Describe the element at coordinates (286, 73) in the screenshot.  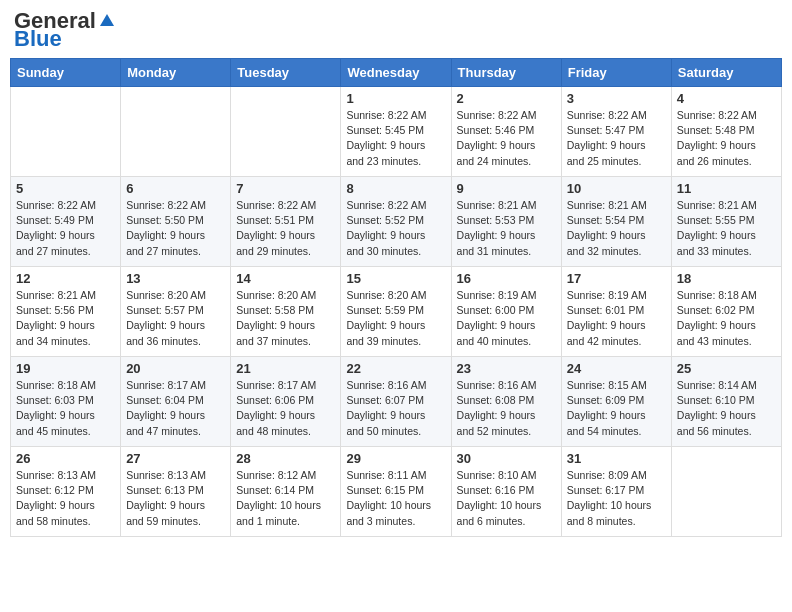
I see `col-header-tuesday: Tuesday` at that location.